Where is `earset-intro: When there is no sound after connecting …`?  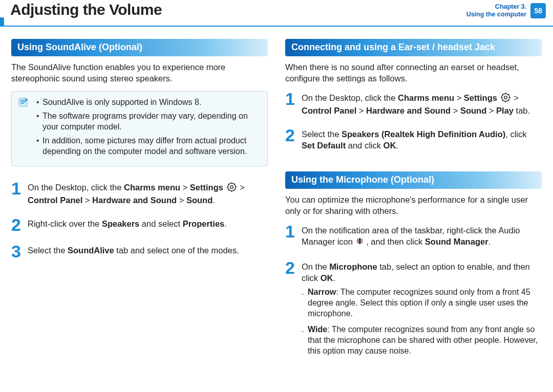
earset-intro: When there is no sound after connecting … is located at coordinates (414, 73).